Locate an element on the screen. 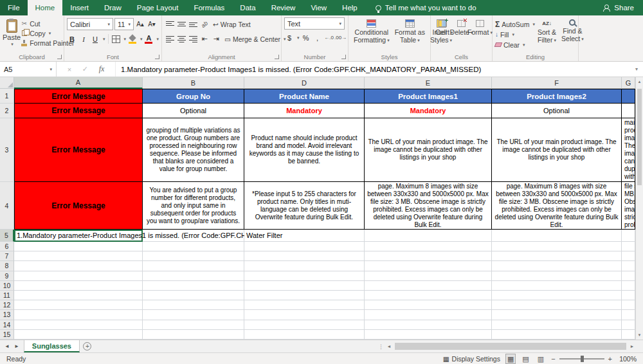  format-as-table-button: Format as Table▾ is located at coordinates (410, 35).